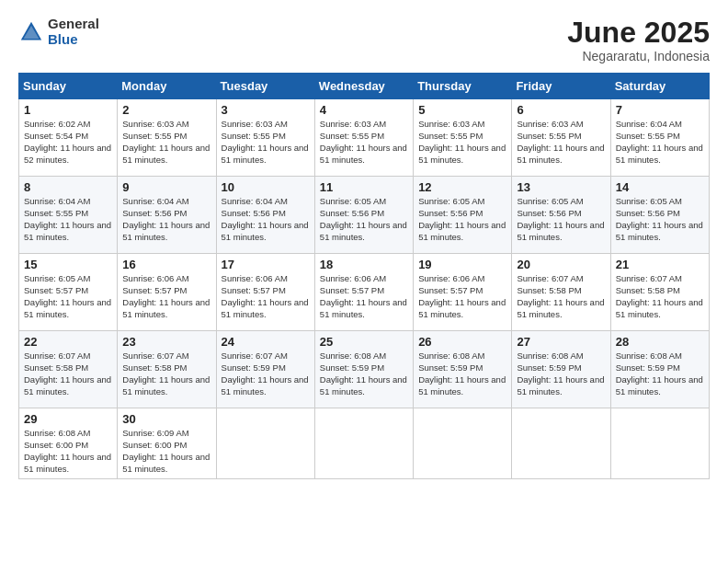 The height and width of the screenshot is (563, 728). What do you see at coordinates (463, 86) in the screenshot?
I see `col-header-thursday: Thursday` at bounding box center [463, 86].